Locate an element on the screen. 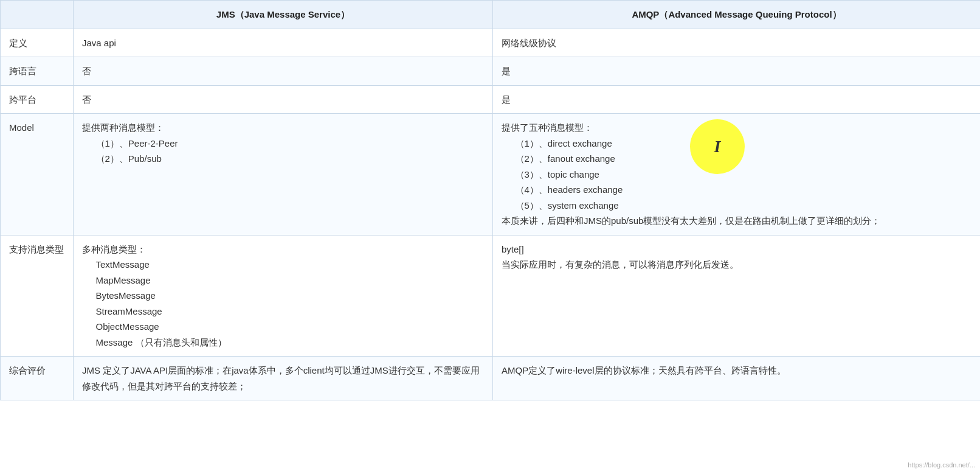 This screenshot has width=980, height=471. row-label-msg-type: 支持消息类型 is located at coordinates (37, 296).